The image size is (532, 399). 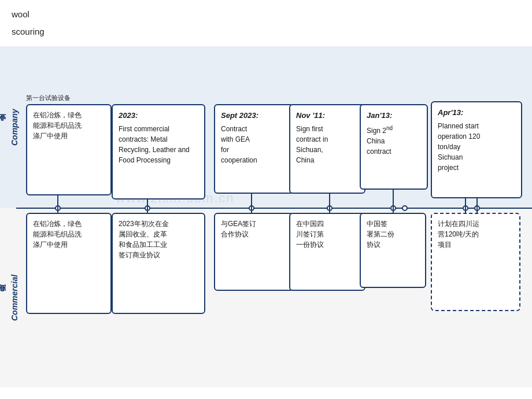 What do you see at coordinates (8, 298) in the screenshot?
I see `commercial-side-label: 商业 Commercial` at bounding box center [8, 298].